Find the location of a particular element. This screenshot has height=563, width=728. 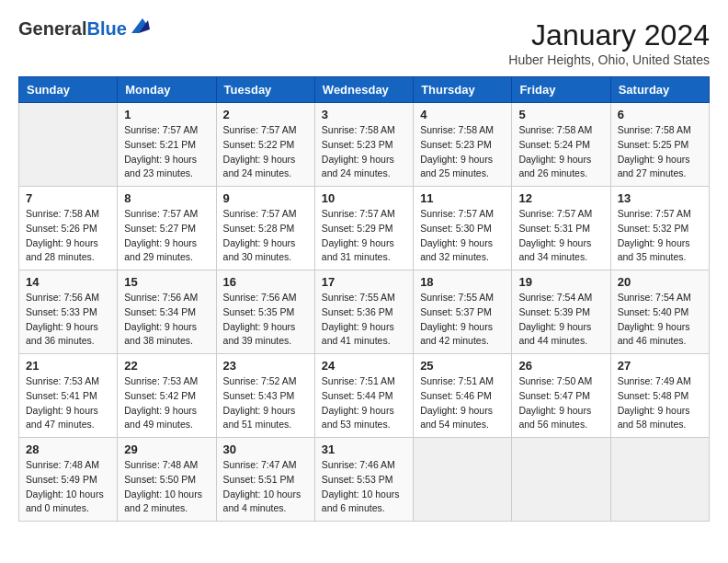

calendar-cell: 19Sunrise: 7:54 AMSunset: 5:39 PMDayligh… is located at coordinates (561, 313).